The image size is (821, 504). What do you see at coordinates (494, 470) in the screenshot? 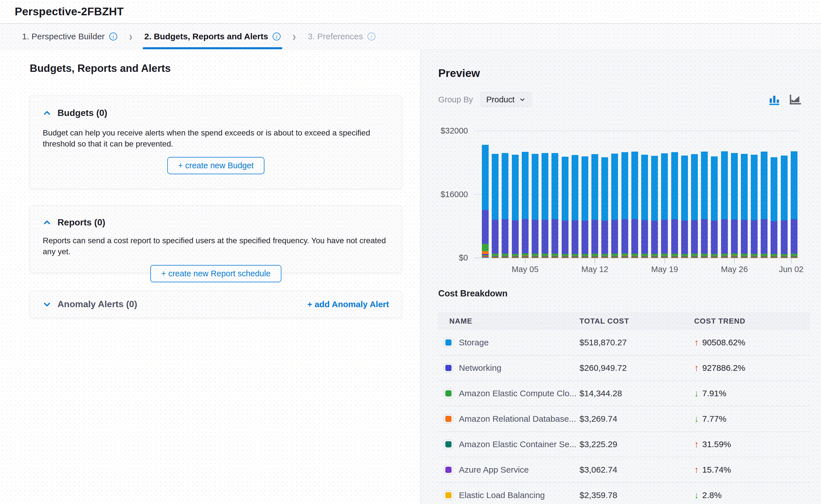
I see `row-name: Azure App Service` at bounding box center [494, 470].